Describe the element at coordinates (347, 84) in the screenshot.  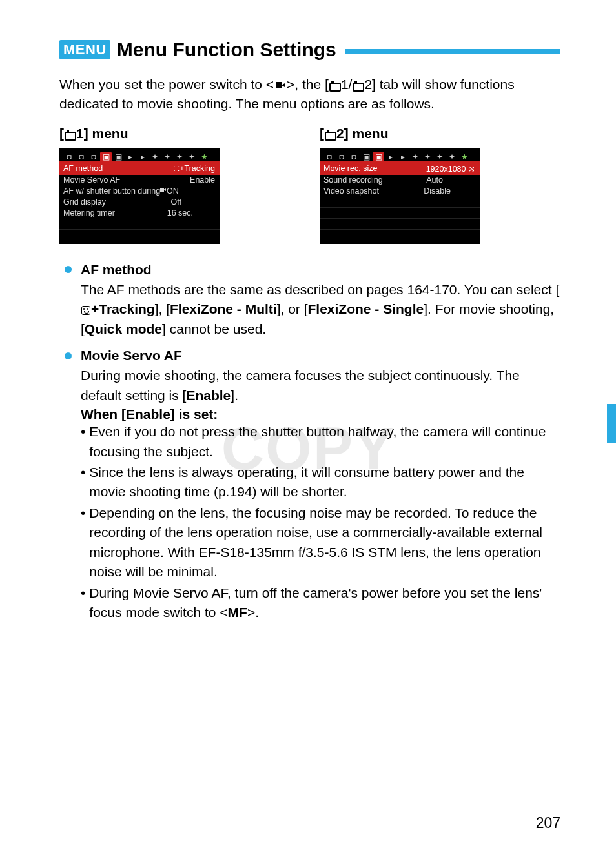
I see `intro-text-c: 1/` at that location.